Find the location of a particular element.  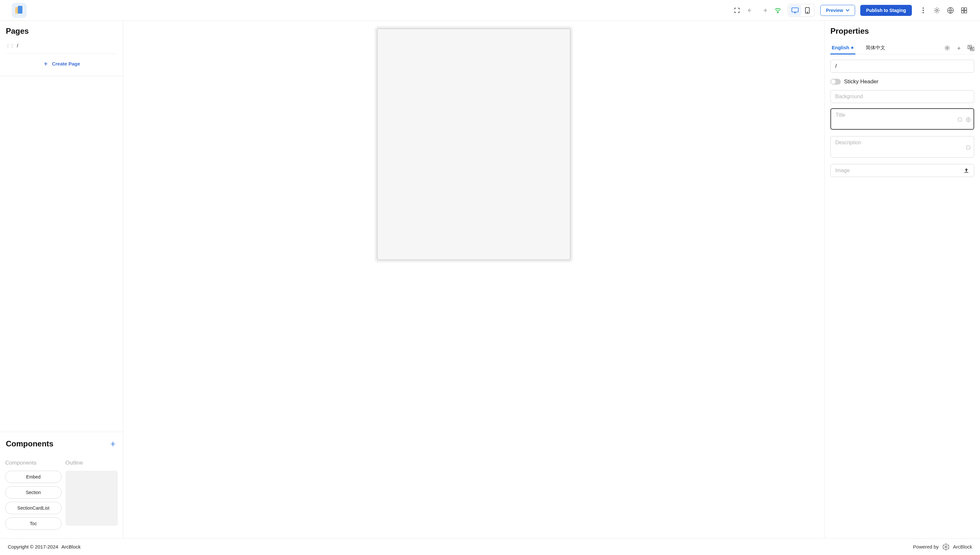

sticky-header-toggle is located at coordinates (835, 82).